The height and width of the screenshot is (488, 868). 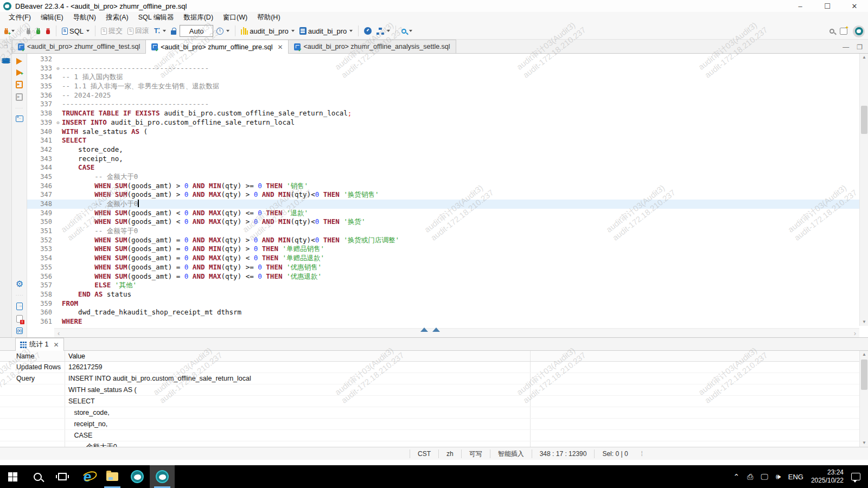 What do you see at coordinates (52, 17) in the screenshot?
I see `menu-item: 编辑(E)` at bounding box center [52, 17].